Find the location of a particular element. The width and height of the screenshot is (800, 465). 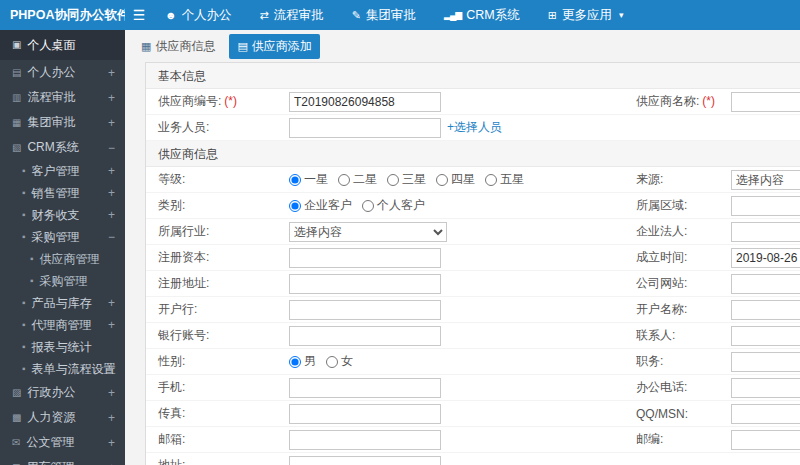

category-radio-group-option: 企业客户 is located at coordinates (320, 206).